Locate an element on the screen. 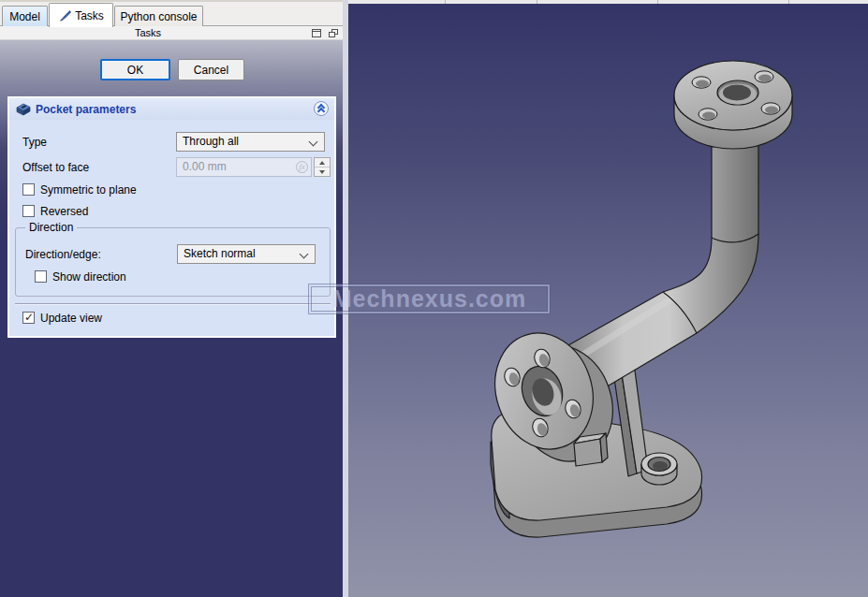  pocket-icon is located at coordinates (23, 109).